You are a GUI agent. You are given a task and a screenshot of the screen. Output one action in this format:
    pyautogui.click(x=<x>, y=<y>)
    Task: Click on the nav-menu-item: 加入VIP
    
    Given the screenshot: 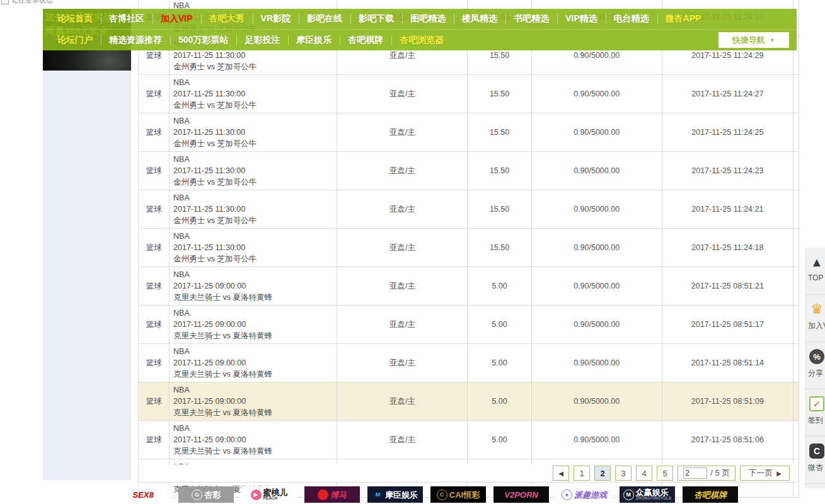 What is the action you would take?
    pyautogui.click(x=176, y=19)
    